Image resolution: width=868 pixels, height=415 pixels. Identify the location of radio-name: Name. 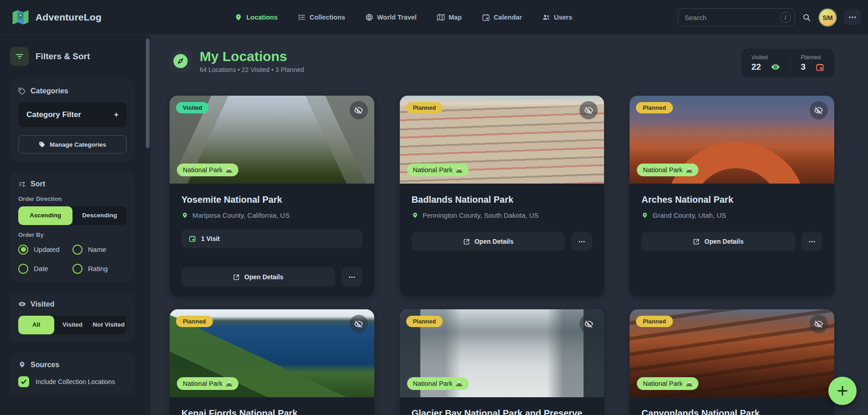
(99, 250).